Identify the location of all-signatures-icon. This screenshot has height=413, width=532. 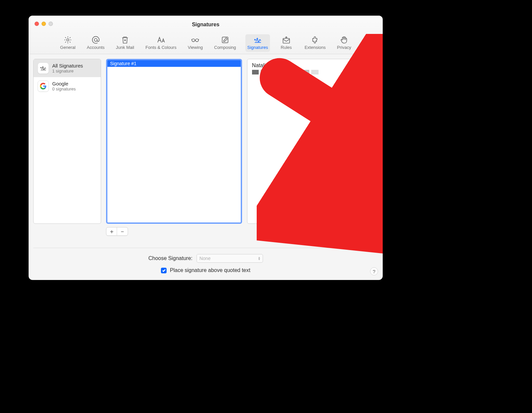
(43, 68).